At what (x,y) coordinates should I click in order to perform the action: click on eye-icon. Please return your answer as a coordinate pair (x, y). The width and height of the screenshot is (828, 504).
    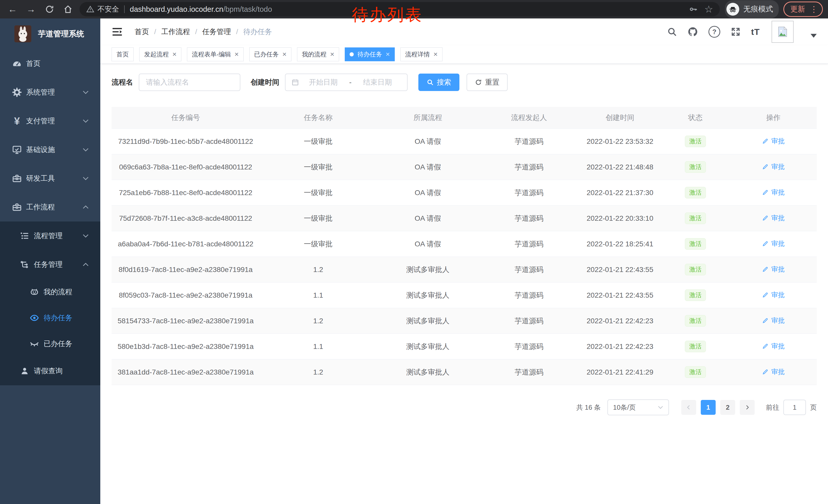
    Looking at the image, I should click on (34, 318).